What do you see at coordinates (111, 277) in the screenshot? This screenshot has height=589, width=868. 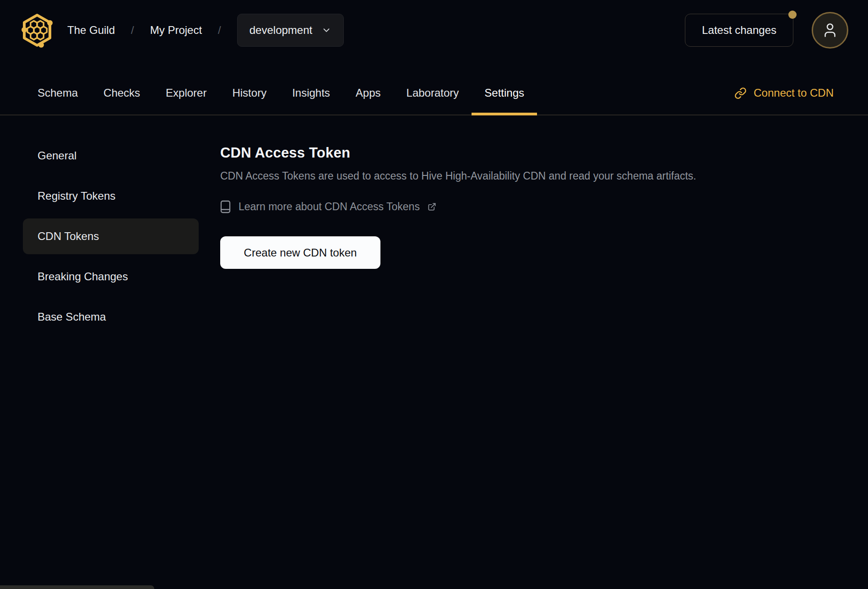 I see `sidebar-item-breaking-changes: Breaking Changes` at bounding box center [111, 277].